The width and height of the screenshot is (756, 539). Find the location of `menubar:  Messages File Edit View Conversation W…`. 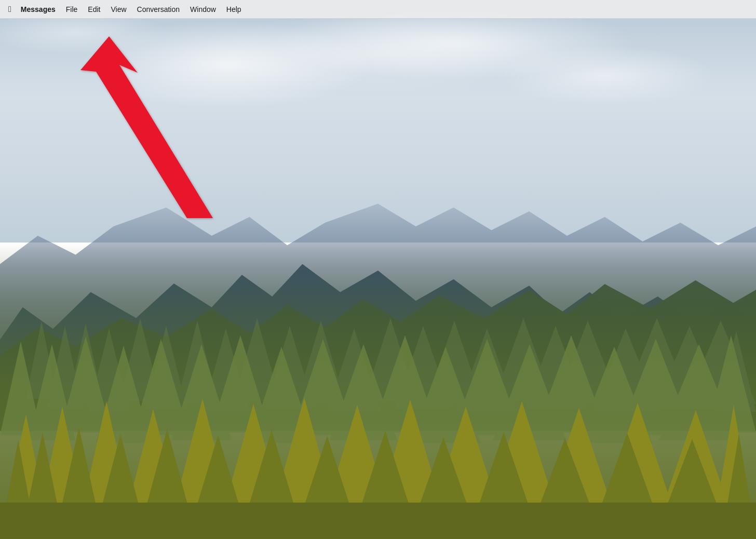

menubar:  Messages File Edit View Conversation W… is located at coordinates (378, 9).